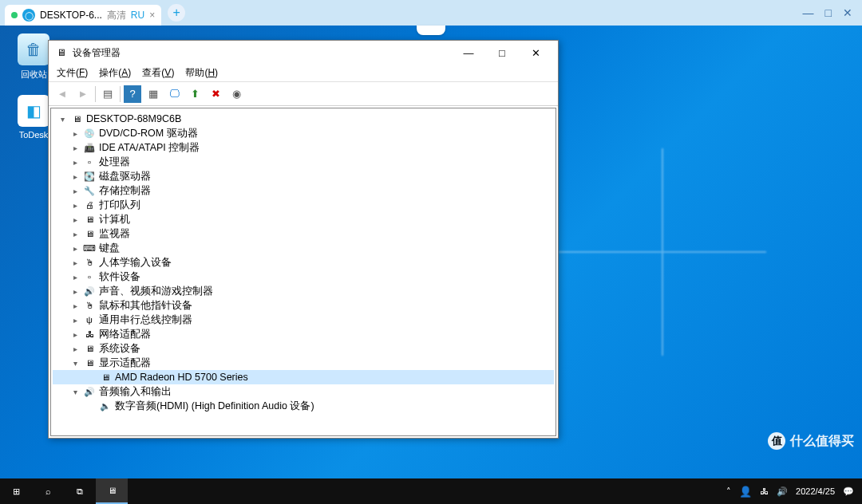  Describe the element at coordinates (431, 491) in the screenshot. I see `taskbar: ⊞ ⌕ ⧉ 🖥 ˄ 👤 🖧 🔊 2022/4/25 💬` at that location.